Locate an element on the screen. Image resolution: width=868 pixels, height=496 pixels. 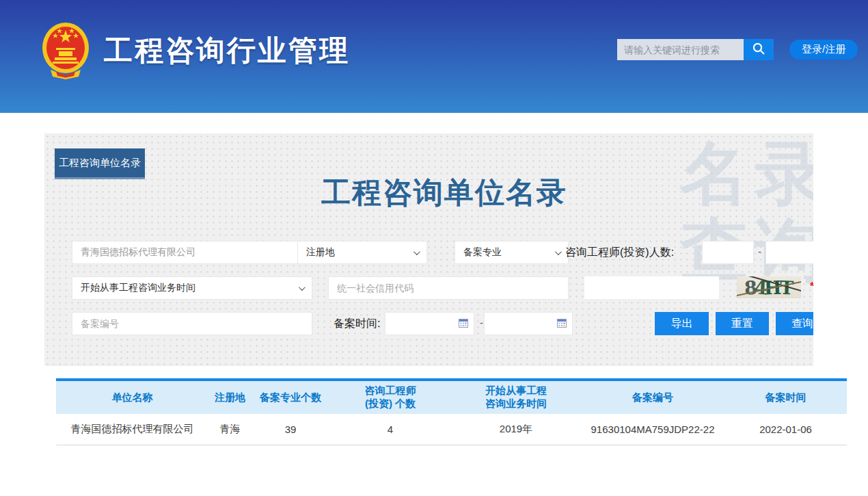
table-cell: 91630104MA759JDP22-22 is located at coordinates (653, 430).